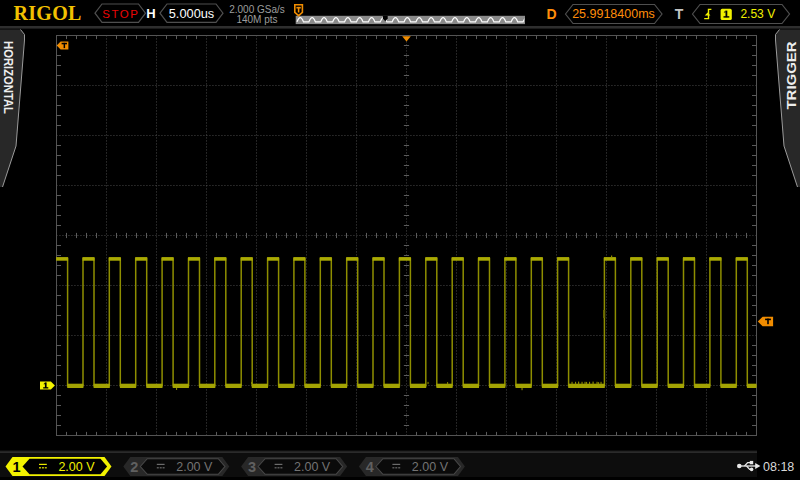 Image resolution: width=800 pixels, height=480 pixels. What do you see at coordinates (192, 14) in the screenshot?
I see `svg-text: 5.000us` at bounding box center [192, 14].